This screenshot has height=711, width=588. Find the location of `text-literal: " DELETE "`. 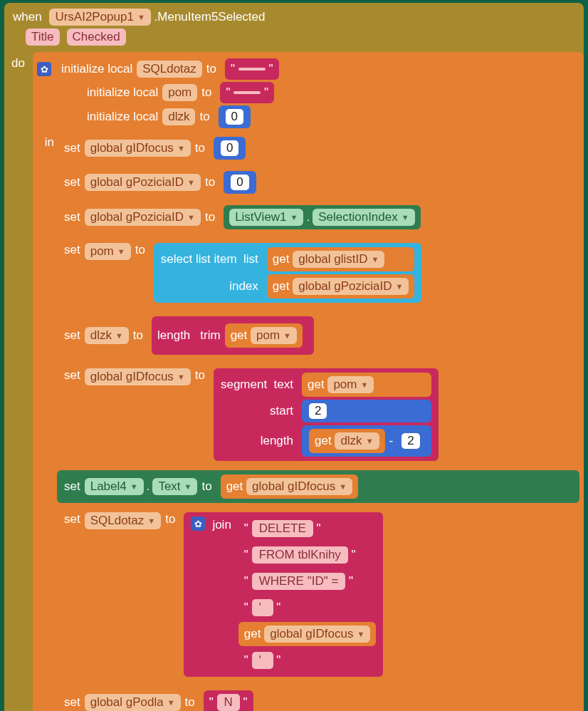

text-literal: " DELETE " is located at coordinates (308, 529).